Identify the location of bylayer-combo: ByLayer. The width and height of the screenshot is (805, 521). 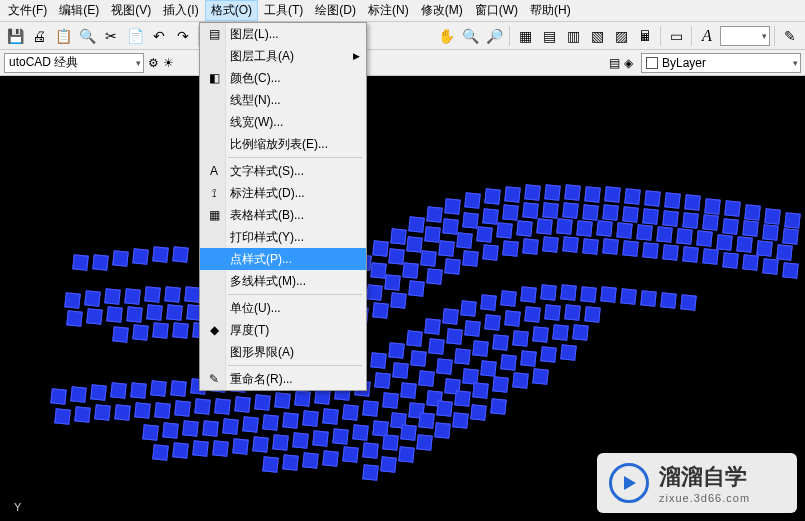
(721, 63).